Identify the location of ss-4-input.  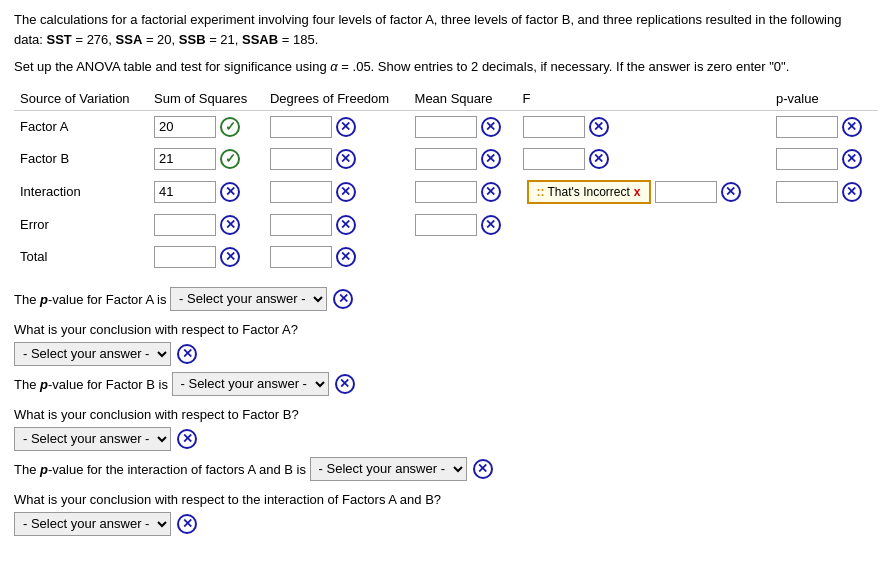
(185, 257).